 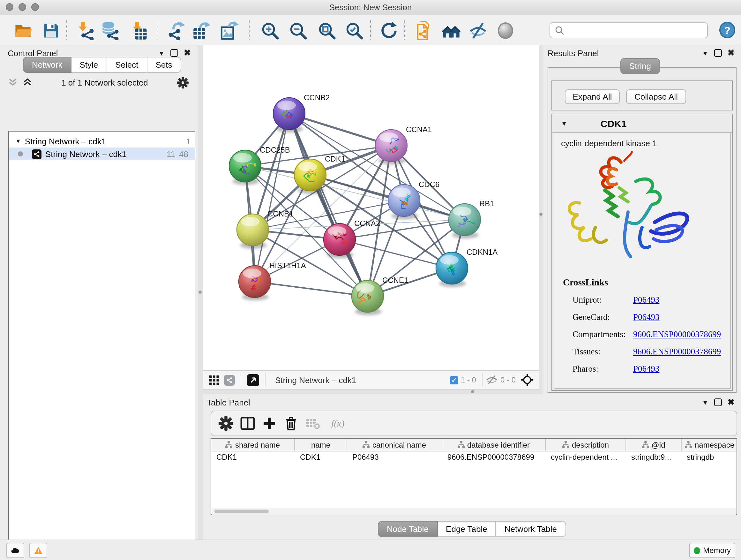 What do you see at coordinates (298, 31) in the screenshot?
I see `zoom-out-icon` at bounding box center [298, 31].